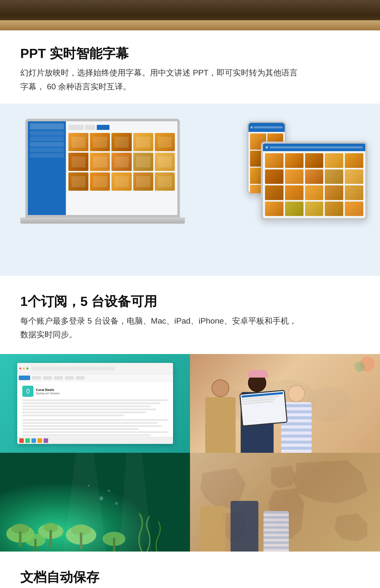 This screenshot has width=380, height=588. What do you see at coordinates (285, 502) in the screenshot?
I see `img-world-map` at bounding box center [285, 502].